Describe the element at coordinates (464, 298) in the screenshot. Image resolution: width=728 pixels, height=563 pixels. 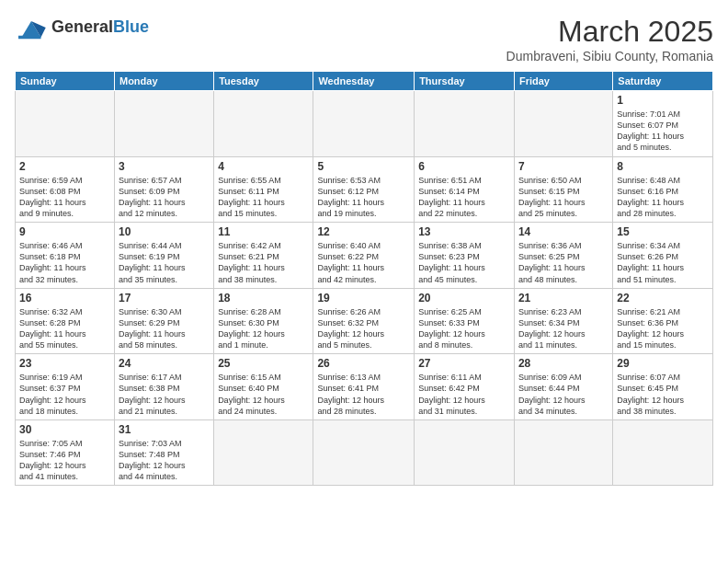
I see `day-number: 20` at that location.